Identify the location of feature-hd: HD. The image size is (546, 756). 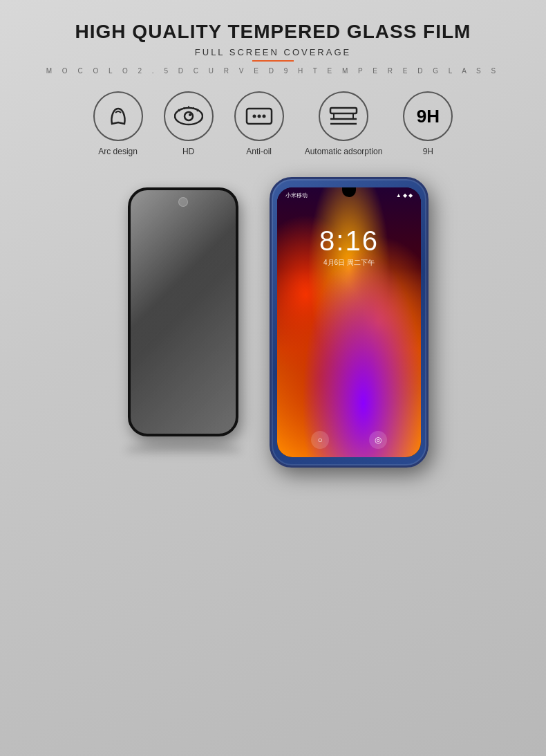
(189, 124).